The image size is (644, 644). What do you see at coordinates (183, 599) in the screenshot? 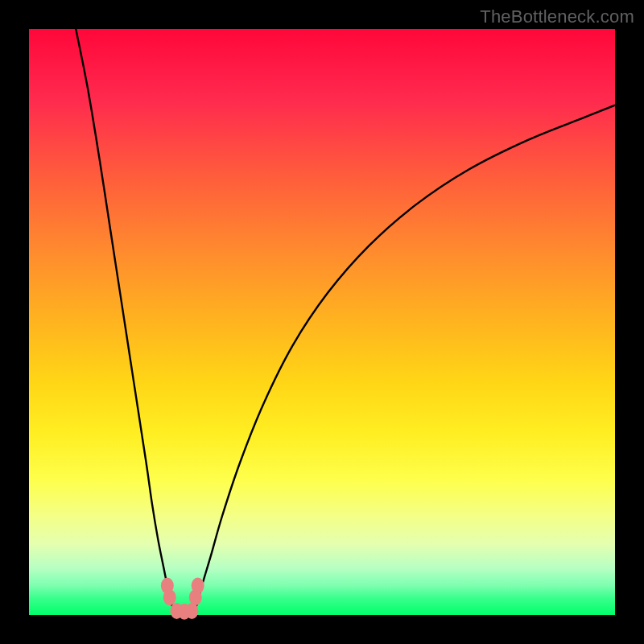
I see `marker-group` at bounding box center [183, 599].